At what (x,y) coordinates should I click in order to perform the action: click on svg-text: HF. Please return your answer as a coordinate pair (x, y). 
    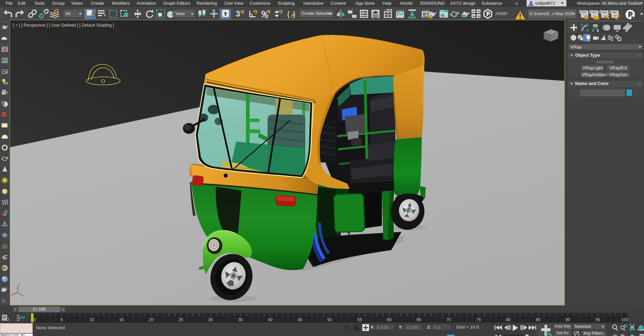
    Looking at the image, I should click on (5, 258).